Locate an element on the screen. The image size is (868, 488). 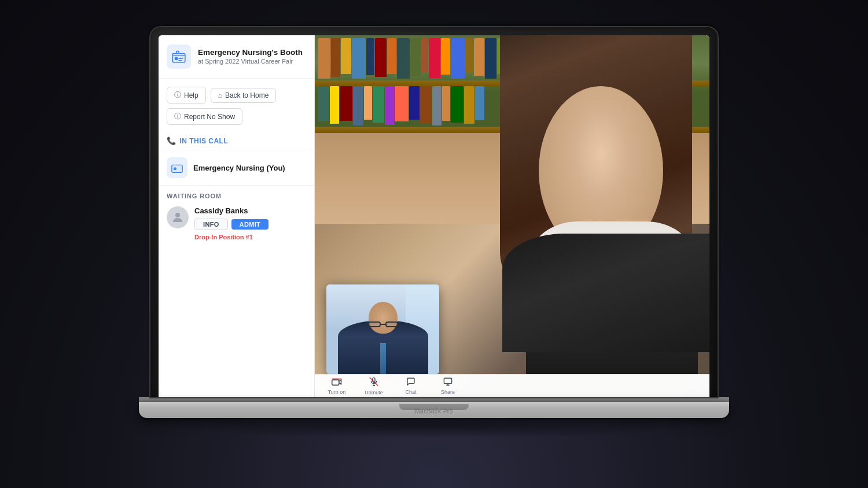
in-this-call-section: 📞 IN THIS CALL is located at coordinates (236, 139).